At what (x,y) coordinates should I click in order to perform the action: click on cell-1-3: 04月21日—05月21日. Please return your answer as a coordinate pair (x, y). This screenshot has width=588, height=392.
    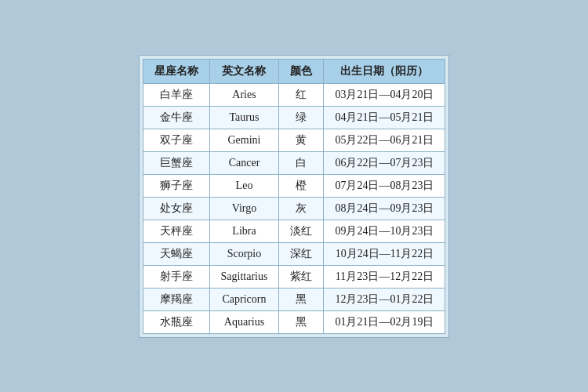
    Looking at the image, I should click on (384, 118).